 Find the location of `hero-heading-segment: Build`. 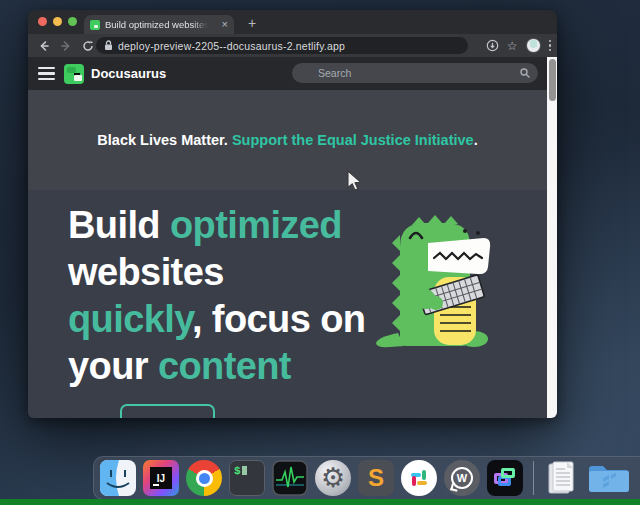

hero-heading-segment: Build is located at coordinates (119, 225).